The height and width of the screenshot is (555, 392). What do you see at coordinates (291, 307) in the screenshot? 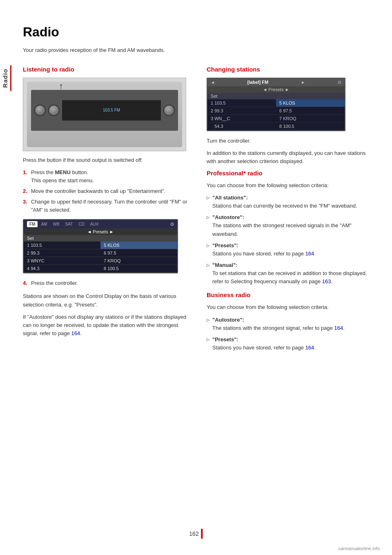
I see `business-intro: You can choose from the following select…` at bounding box center [291, 307].